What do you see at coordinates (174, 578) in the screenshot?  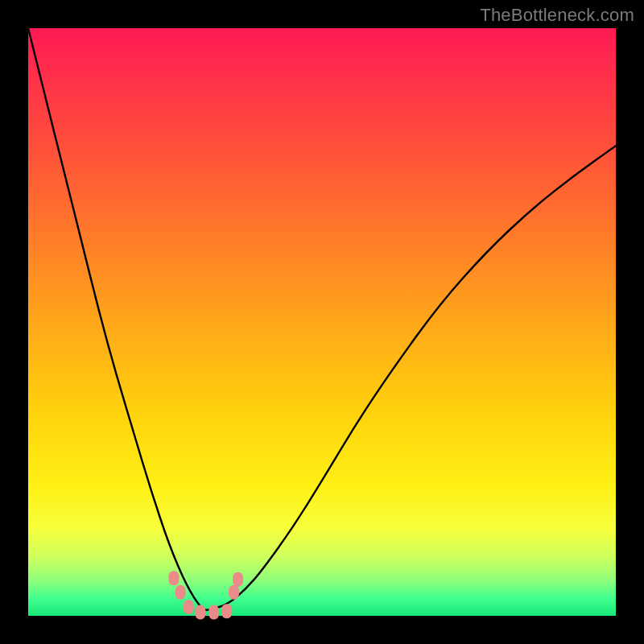 I see `marker-m1` at bounding box center [174, 578].